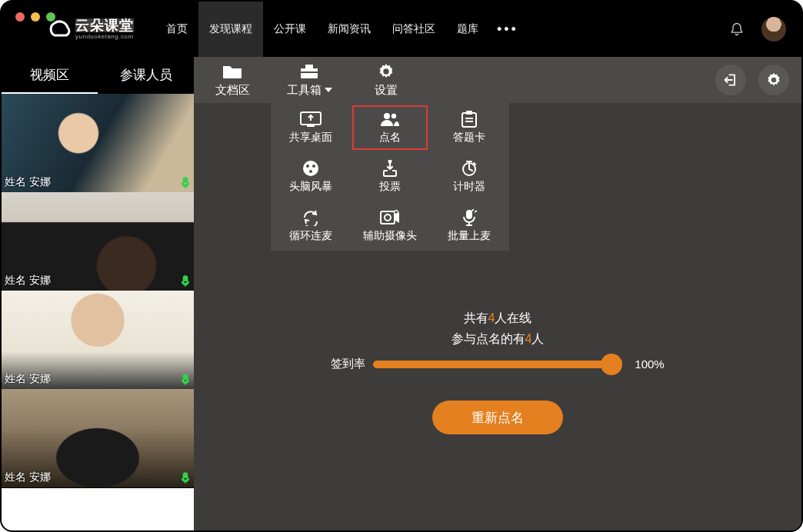 The image size is (803, 532). What do you see at coordinates (469, 218) in the screenshot?
I see `batch-mic-icon` at bounding box center [469, 218].